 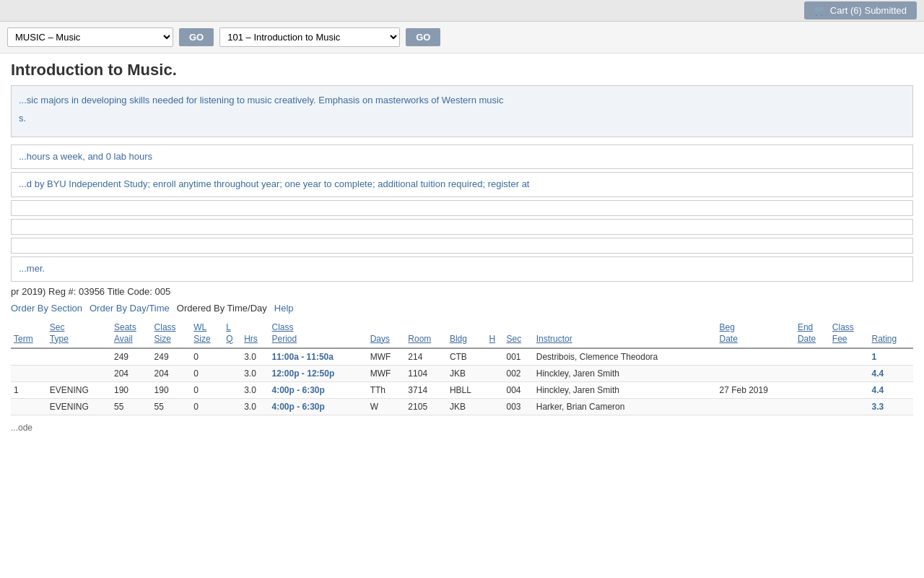 I want to click on summary-box: ...mer., so click(x=462, y=269).